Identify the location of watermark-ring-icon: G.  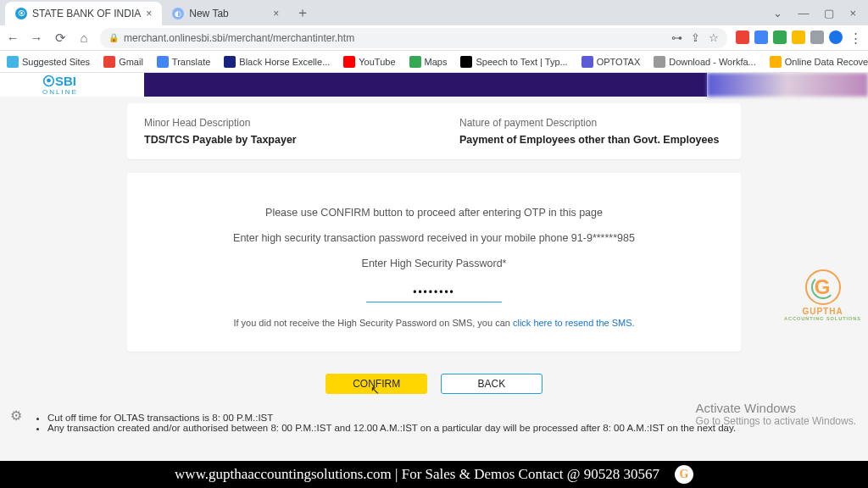
(823, 287).